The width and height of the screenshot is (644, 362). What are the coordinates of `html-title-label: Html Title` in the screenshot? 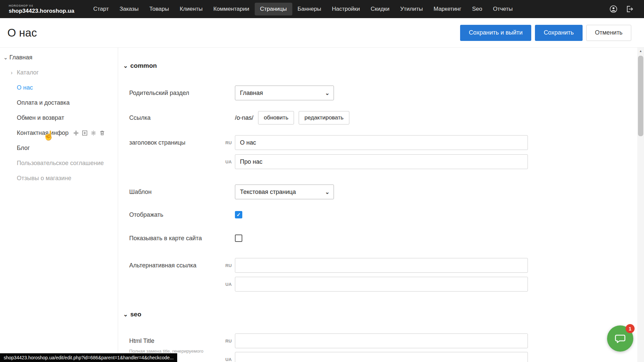 It's located at (176, 341).